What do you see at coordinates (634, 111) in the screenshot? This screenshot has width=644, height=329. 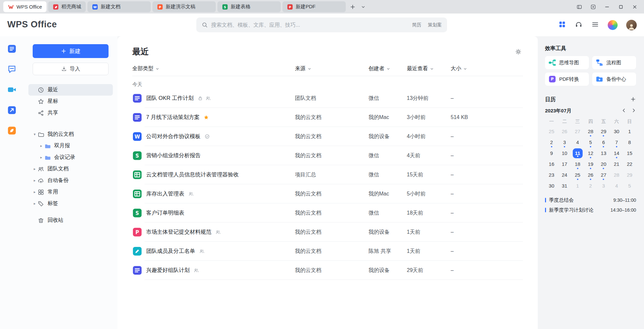 I see `next-month-button` at bounding box center [634, 111].